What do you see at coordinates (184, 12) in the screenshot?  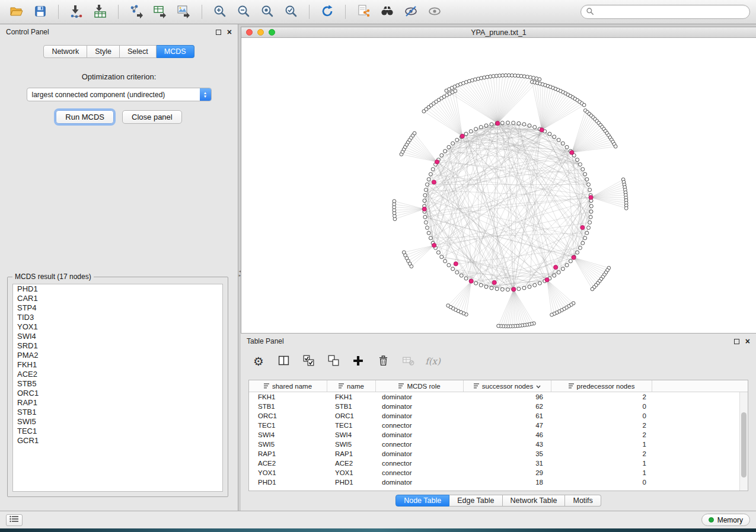 I see `export-image-button` at bounding box center [184, 12].